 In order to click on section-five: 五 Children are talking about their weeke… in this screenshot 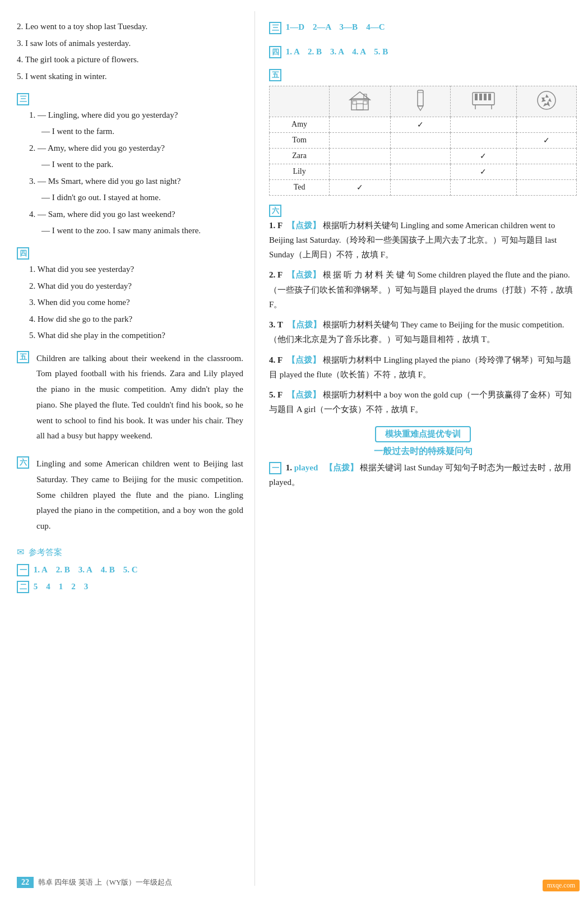, I will do `click(130, 400)`.